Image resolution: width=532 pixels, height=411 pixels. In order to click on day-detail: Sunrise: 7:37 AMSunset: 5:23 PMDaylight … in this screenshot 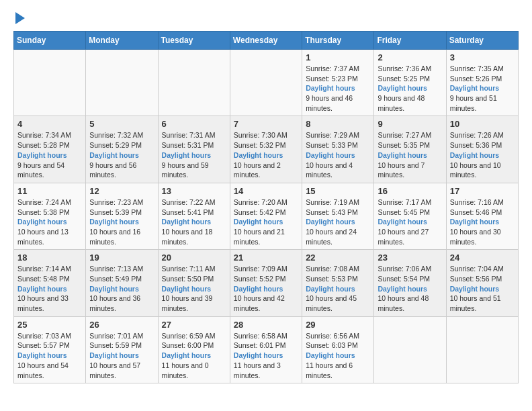, I will do `click(338, 89)`.